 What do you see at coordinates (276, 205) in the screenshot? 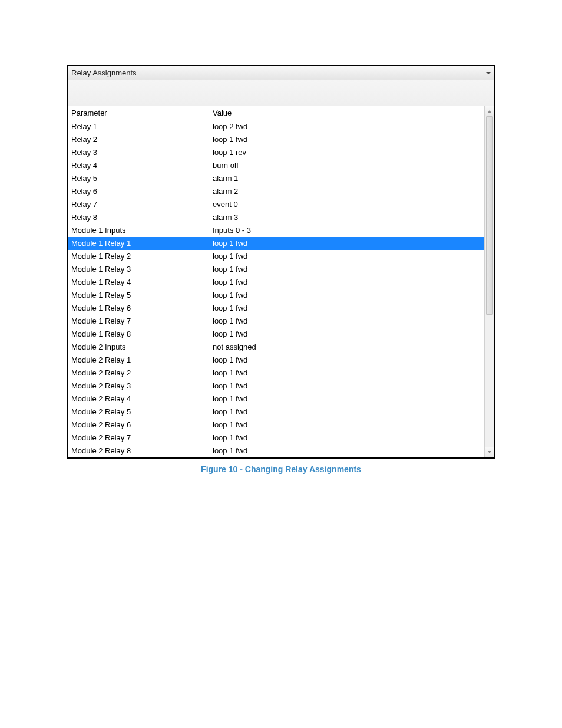
I see `table-row: Relay 7event 0` at bounding box center [276, 205].